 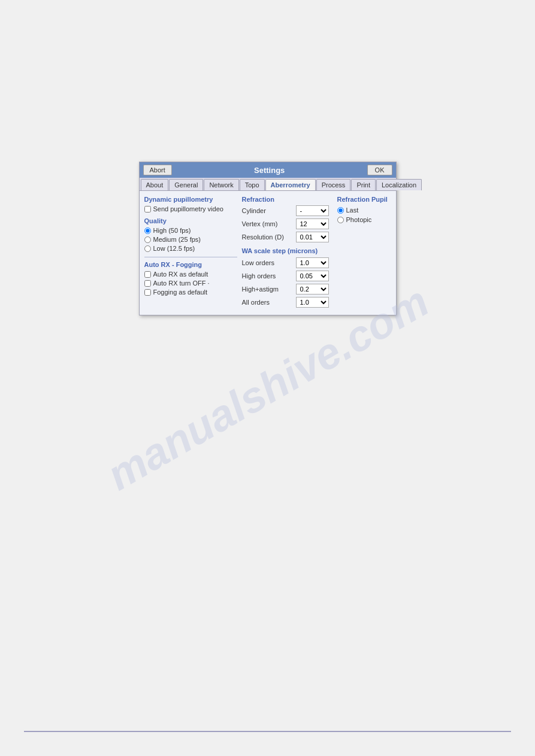 What do you see at coordinates (268, 184) in the screenshot?
I see `tabs-bar: About General Network Topo Aberrometry P…` at bounding box center [268, 184].